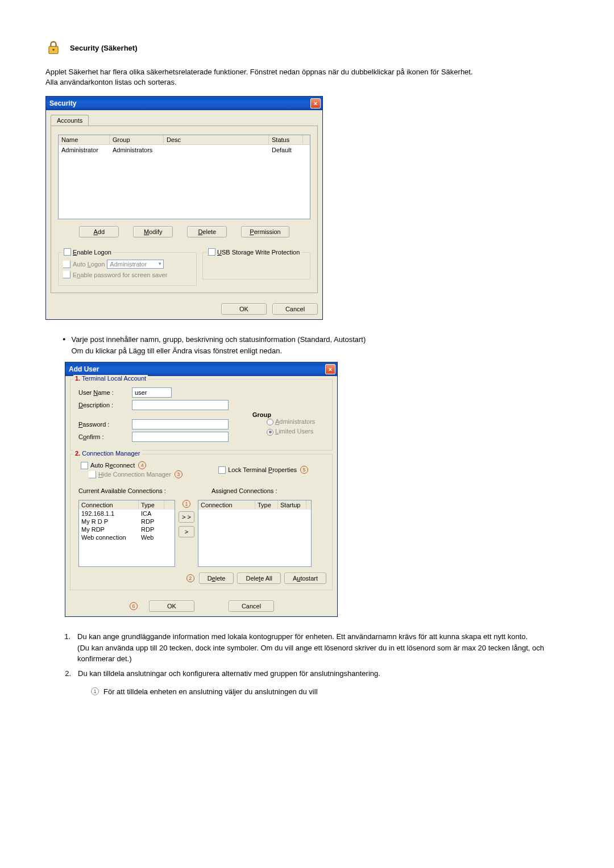 The width and height of the screenshot is (614, 868). I want to click on adduser-dialog: Add User × 1. Terminal Local Account Use…, so click(201, 490).